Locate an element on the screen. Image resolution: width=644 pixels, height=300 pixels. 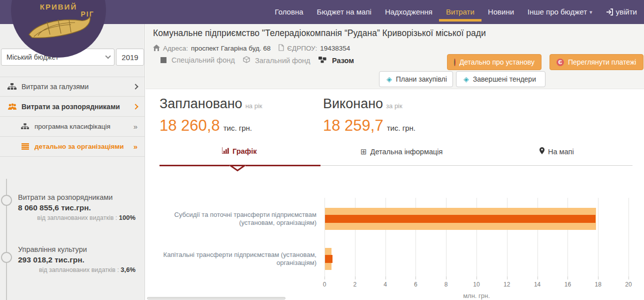
active-nav-underline is located at coordinates (460, 20).